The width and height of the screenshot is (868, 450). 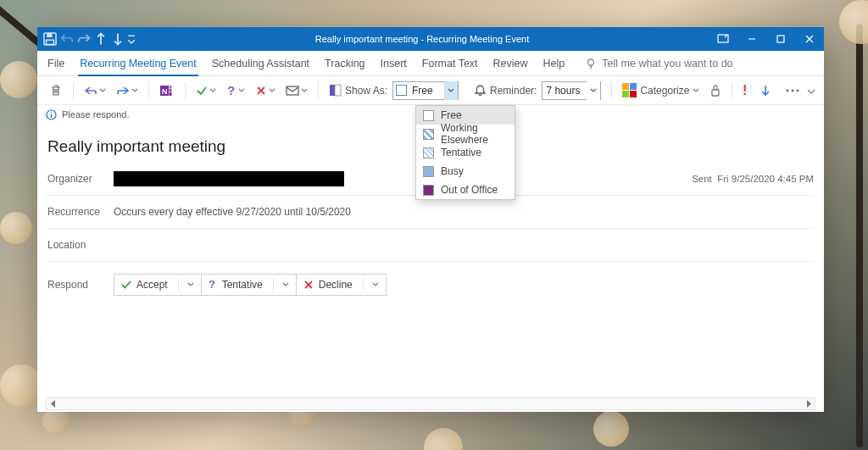 What do you see at coordinates (451, 115) in the screenshot?
I see `show-as-option-label: Free` at bounding box center [451, 115].